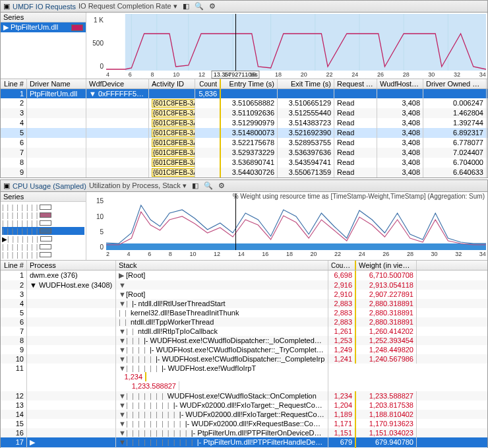 Image resolution: width=488 pixels, height=448 pixels. I want to click on table-row: 14▼ | | | | | | | | | |- WUDFx02000.dll!…, so click(244, 414).